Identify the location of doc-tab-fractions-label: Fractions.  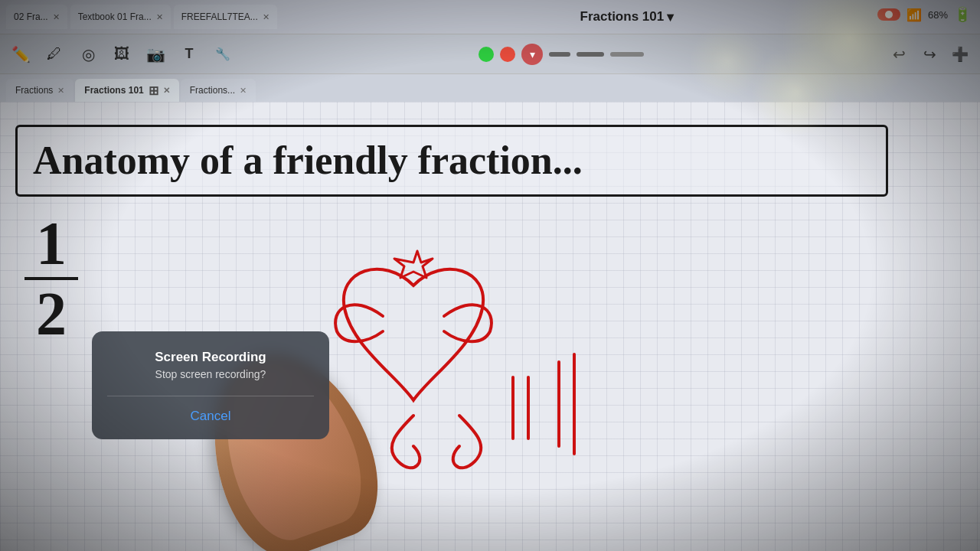
(34, 90).